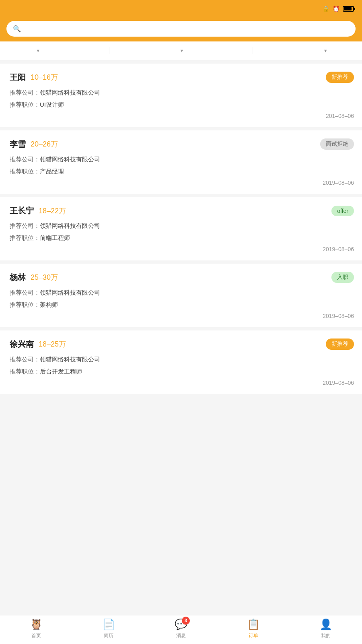  I want to click on search-input-container: 🔍, so click(181, 29).